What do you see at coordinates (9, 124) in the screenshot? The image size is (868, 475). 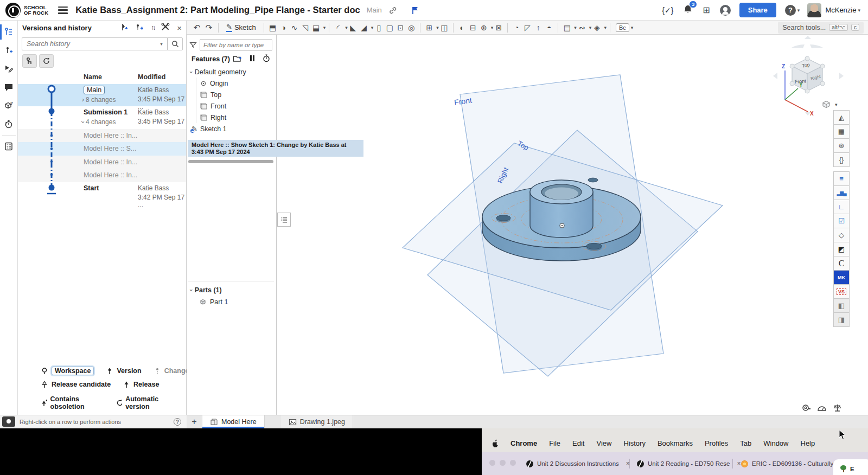 I see `history-timer-rail-icon` at bounding box center [9, 124].